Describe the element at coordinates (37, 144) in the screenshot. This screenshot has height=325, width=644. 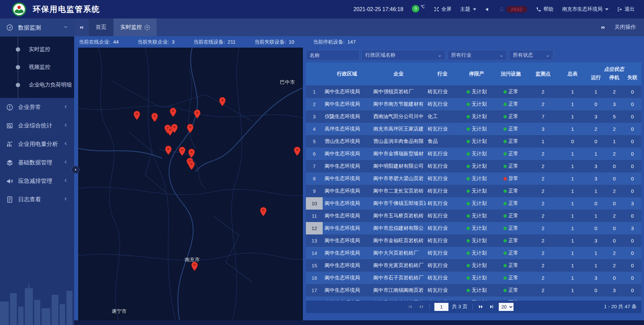
I see `sidebar-item: 企业用电量分析` at that location.